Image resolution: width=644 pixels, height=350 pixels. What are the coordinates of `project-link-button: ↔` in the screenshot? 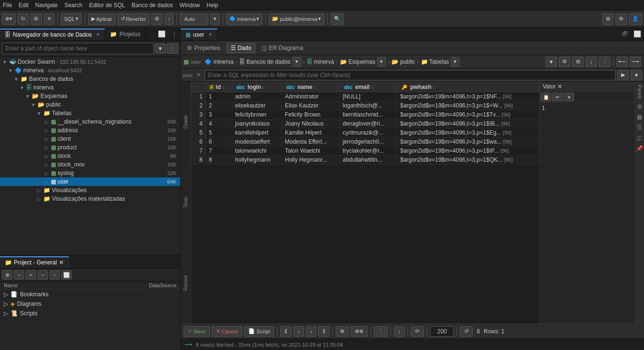 It's located at (43, 275).